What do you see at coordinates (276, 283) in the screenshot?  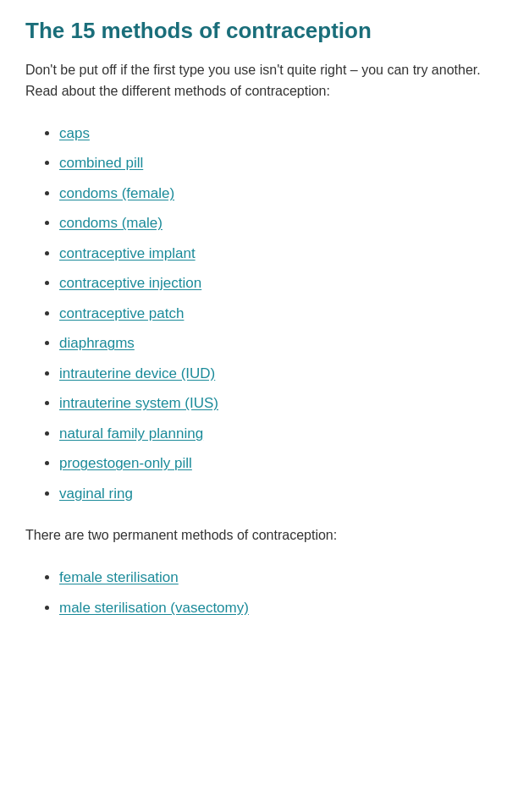 I see `list-item: contraceptive injection` at bounding box center [276, 283].